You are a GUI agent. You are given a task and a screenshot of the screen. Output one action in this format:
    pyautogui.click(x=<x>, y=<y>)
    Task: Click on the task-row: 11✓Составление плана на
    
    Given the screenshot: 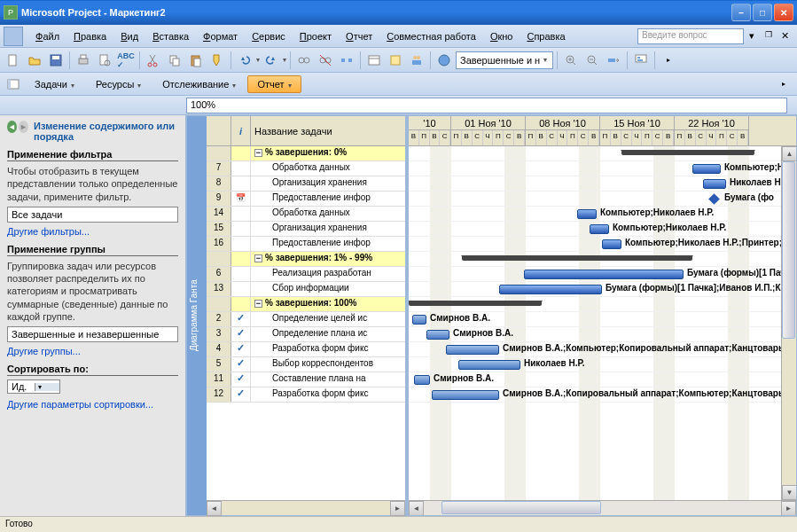 What is the action you would take?
    pyautogui.click(x=306, y=379)
    